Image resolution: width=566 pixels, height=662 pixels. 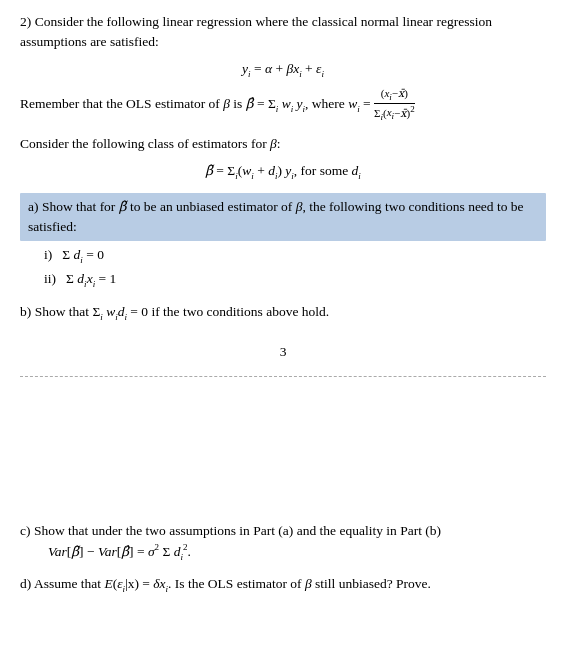 I want to click on part-d-block: d) Assume that E(εi|x) = δxi. Is the OLS…, so click(x=283, y=585).